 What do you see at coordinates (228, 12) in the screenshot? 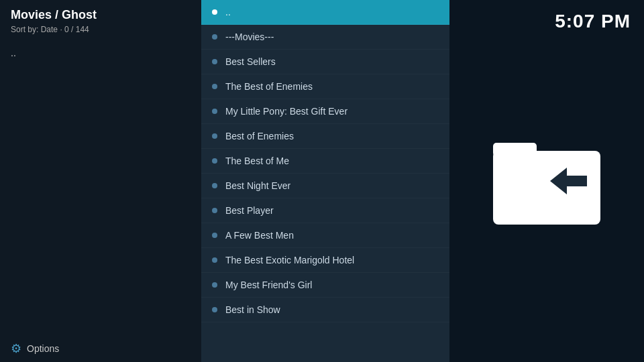
I see `list-item-label: ..` at bounding box center [228, 12].